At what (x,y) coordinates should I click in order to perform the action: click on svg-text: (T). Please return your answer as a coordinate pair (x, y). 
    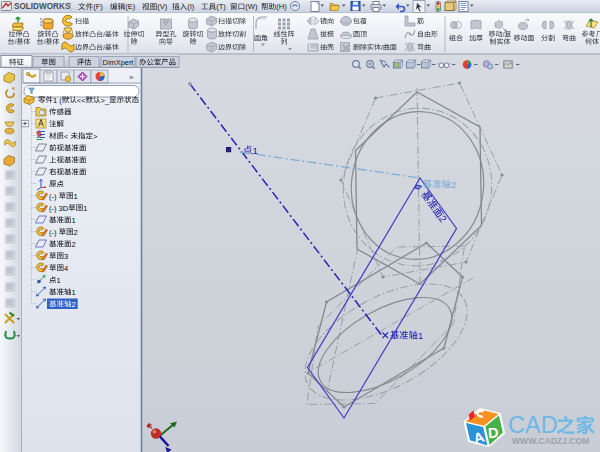
    Looking at the image, I should click on (221, 6).